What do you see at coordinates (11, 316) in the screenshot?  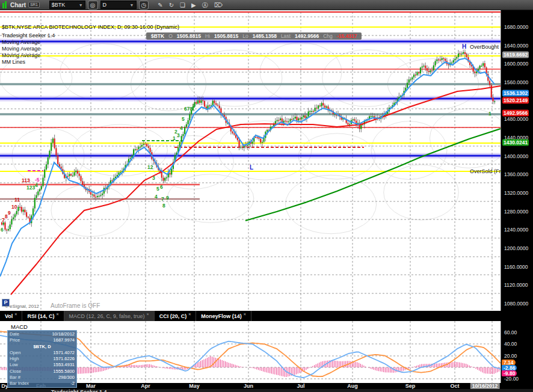 I see `study-tab: Vol×` at bounding box center [11, 316].